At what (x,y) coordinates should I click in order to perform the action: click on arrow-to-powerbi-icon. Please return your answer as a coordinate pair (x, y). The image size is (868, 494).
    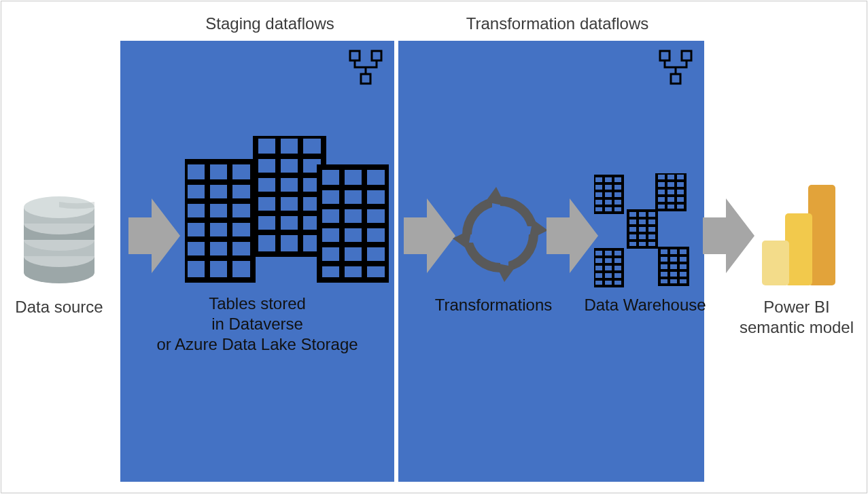
    Looking at the image, I should click on (729, 236).